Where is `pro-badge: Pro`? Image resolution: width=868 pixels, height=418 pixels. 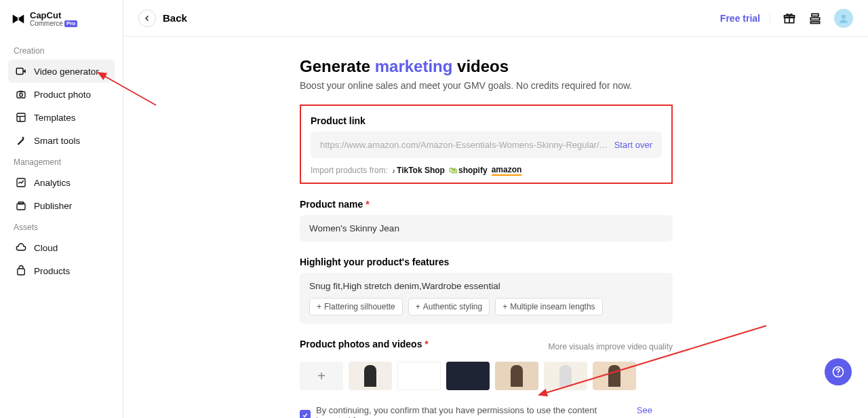
pro-badge: Pro is located at coordinates (71, 24).